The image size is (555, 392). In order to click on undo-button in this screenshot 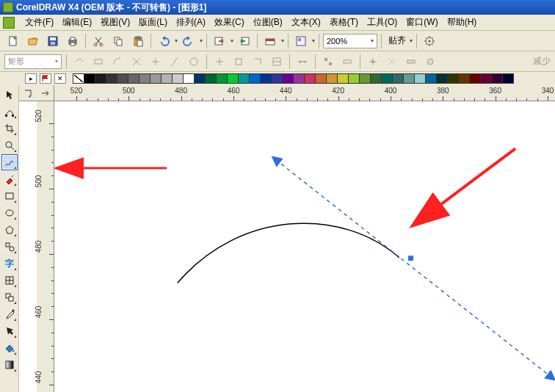, I will do `click(164, 41)`.